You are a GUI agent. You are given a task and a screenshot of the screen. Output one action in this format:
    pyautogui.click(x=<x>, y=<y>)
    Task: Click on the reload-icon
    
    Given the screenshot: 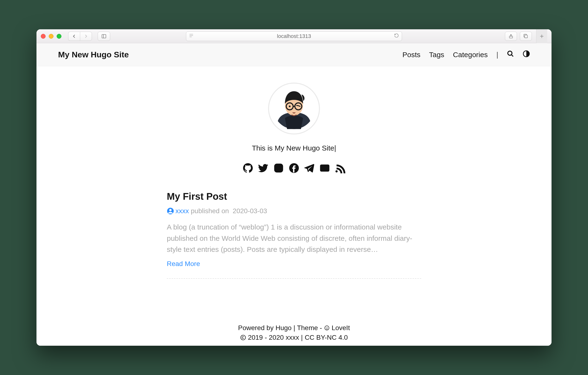 What is the action you would take?
    pyautogui.click(x=397, y=36)
    